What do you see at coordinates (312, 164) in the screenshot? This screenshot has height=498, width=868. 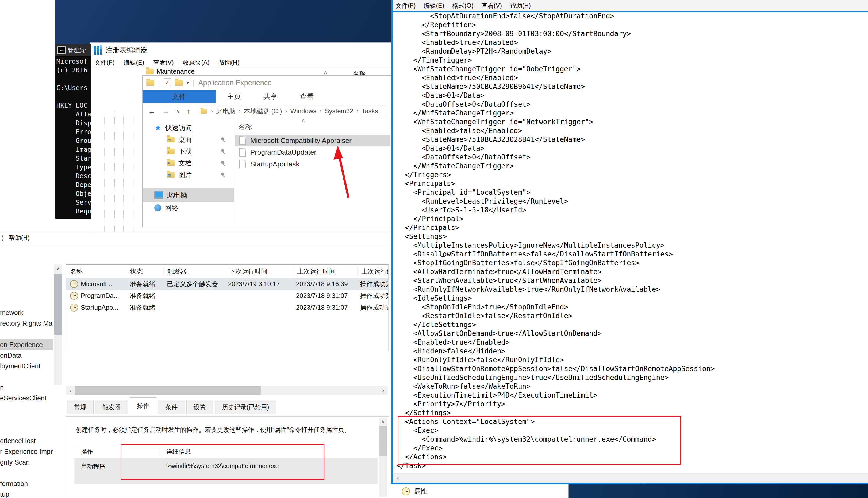 I see `file-row: StartupAppTask` at bounding box center [312, 164].